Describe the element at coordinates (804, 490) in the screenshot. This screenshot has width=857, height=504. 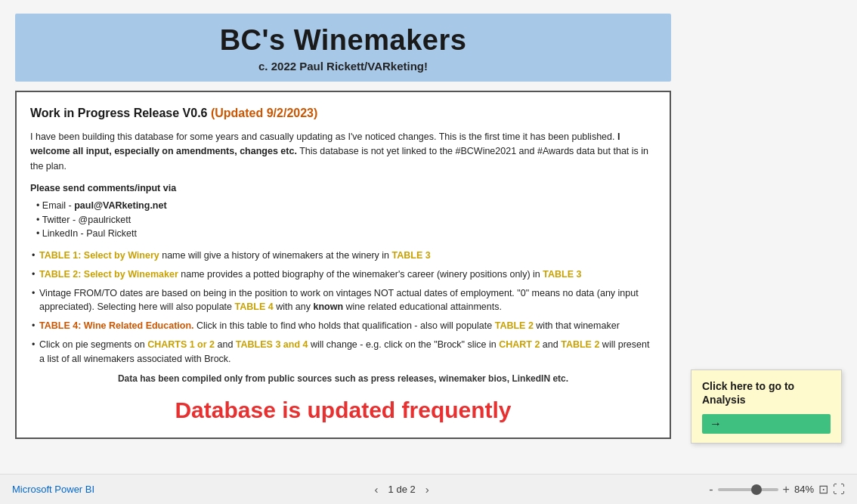
I see `zoom-level: 84%` at that location.